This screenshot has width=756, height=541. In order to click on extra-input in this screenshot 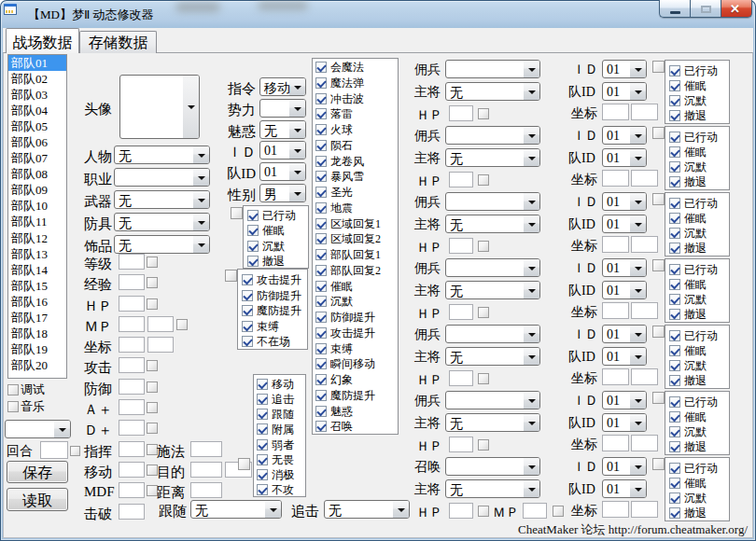, I will do `click(206, 491)`.